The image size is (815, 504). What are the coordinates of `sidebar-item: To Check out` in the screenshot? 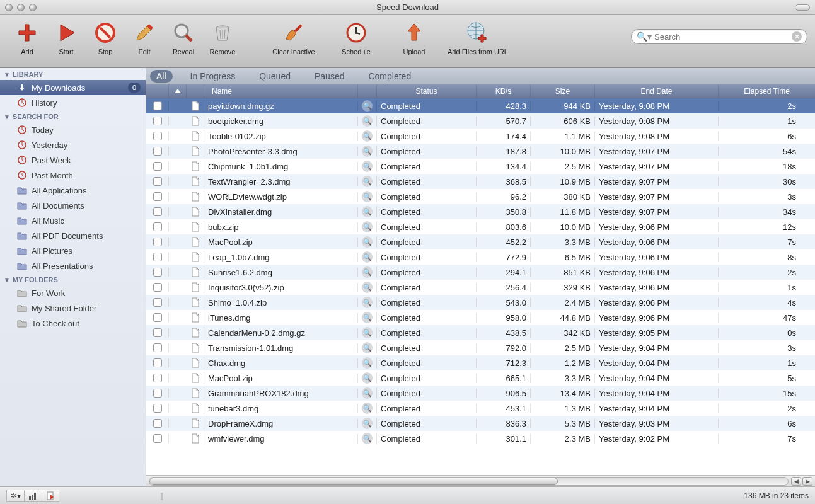 It's located at (73, 323).